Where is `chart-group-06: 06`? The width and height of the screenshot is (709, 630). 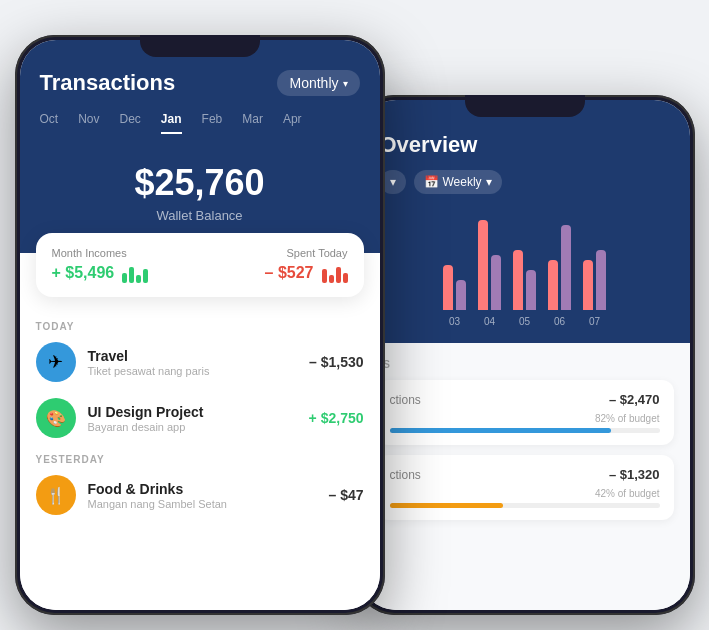
chart-group-06: 06 is located at coordinates (560, 276).